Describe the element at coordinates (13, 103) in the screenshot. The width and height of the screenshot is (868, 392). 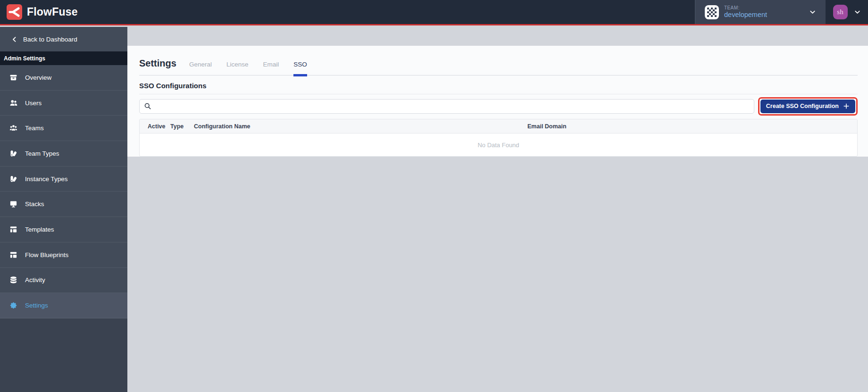
I see `users-icon` at that location.